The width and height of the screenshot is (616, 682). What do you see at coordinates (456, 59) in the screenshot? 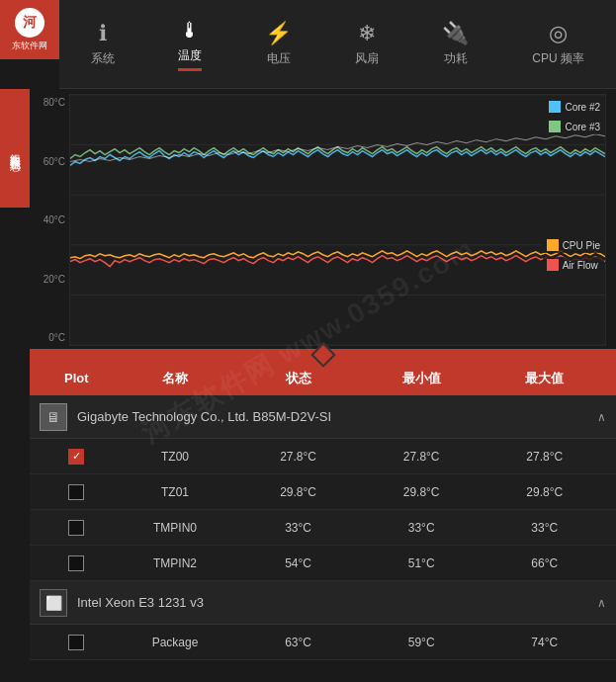
I see `nav-label-power: 功耗` at bounding box center [456, 59].